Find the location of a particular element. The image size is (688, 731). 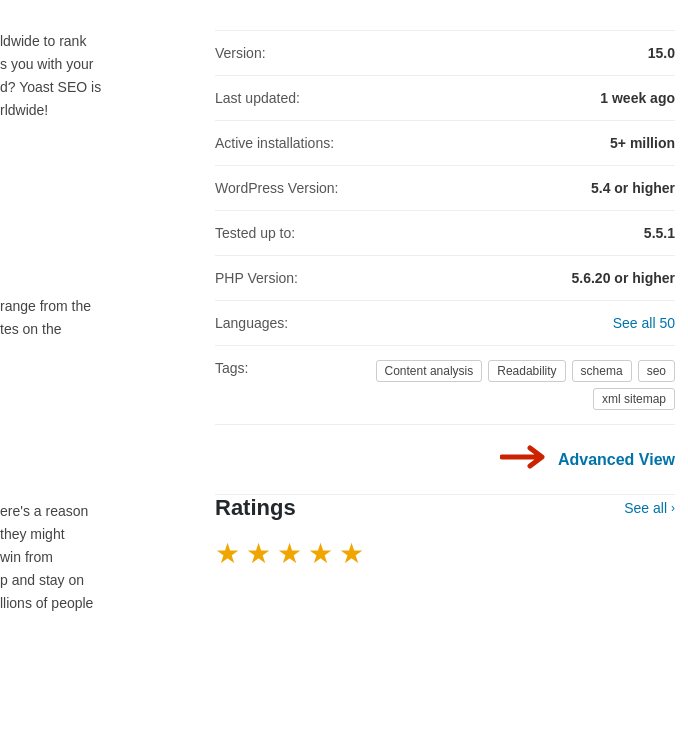

tags-row: Tags: Content analysis Readability schem… is located at coordinates (445, 386).